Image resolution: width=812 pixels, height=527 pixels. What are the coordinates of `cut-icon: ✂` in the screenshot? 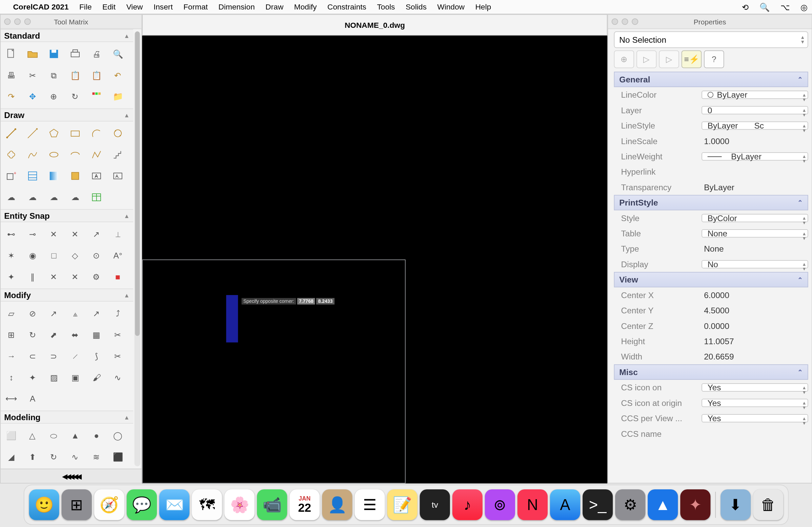 It's located at (33, 75).